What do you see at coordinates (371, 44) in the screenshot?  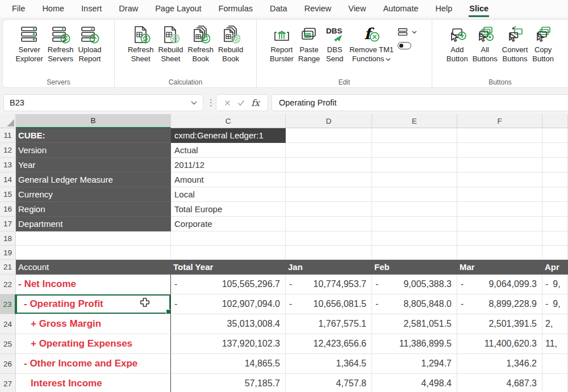 I see `remove-tm1-button: f Remove TM1Functions` at bounding box center [371, 44].